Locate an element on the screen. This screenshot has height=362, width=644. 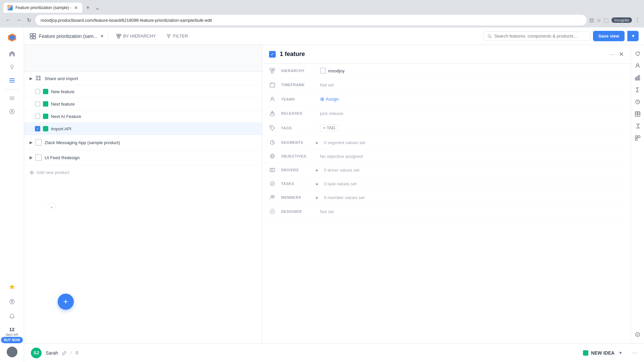
right-chart2-icon is located at coordinates (638, 138).